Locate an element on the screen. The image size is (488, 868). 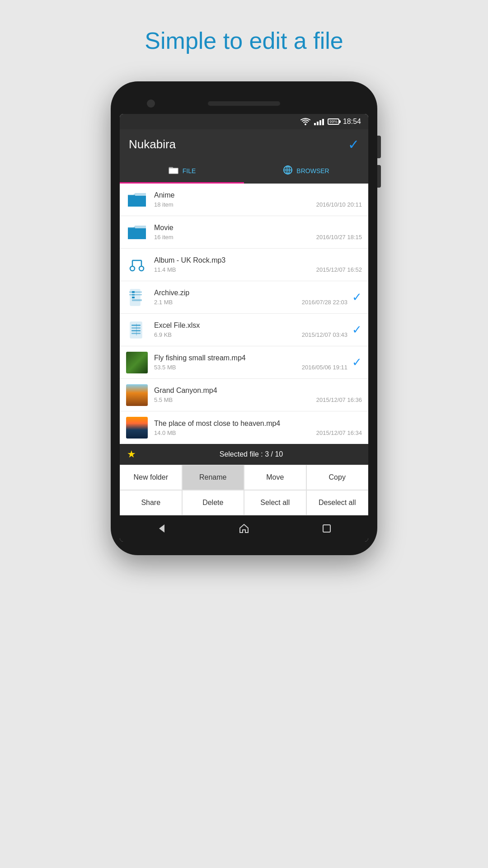
file-meta: 14.0 MB 2015/12/07 16:34 is located at coordinates (258, 433).